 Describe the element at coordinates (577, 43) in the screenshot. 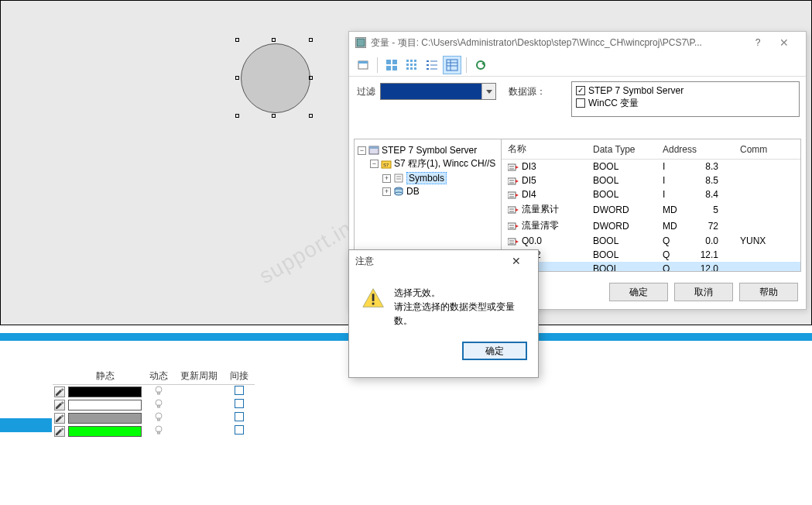

I see `dialog-titlebar: 变量 - 项目: C:\Users\Administrator\Desktop\…` at that location.